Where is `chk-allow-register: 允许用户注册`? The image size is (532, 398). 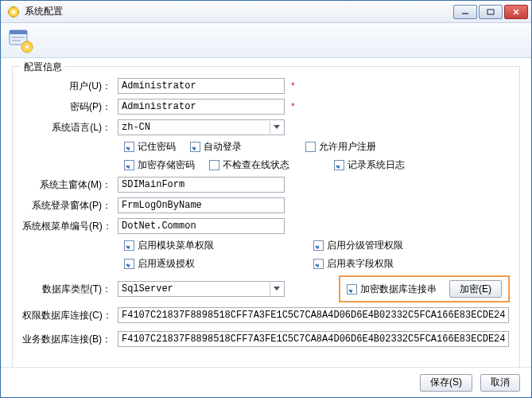
chk-allow-register: 允许用户注册 is located at coordinates (340, 146).